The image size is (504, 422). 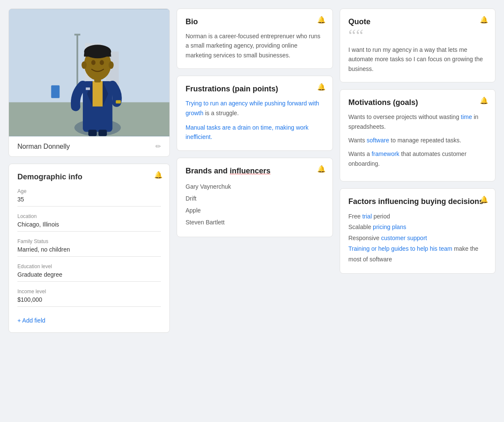 I want to click on family-status-label: Family Status, so click(x=89, y=241).